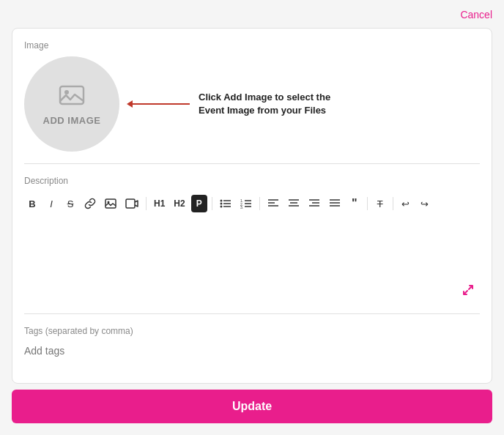 The image size is (504, 435). What do you see at coordinates (132, 204) in the screenshot?
I see `media-button` at bounding box center [132, 204].